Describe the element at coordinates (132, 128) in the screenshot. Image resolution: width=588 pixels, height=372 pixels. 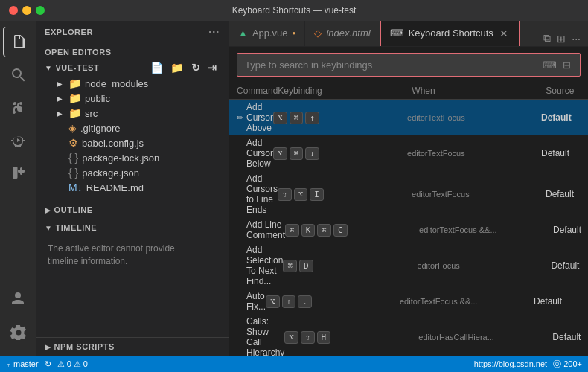
I see `gitignore-item: ▶ ◈ .gitignore` at that location.